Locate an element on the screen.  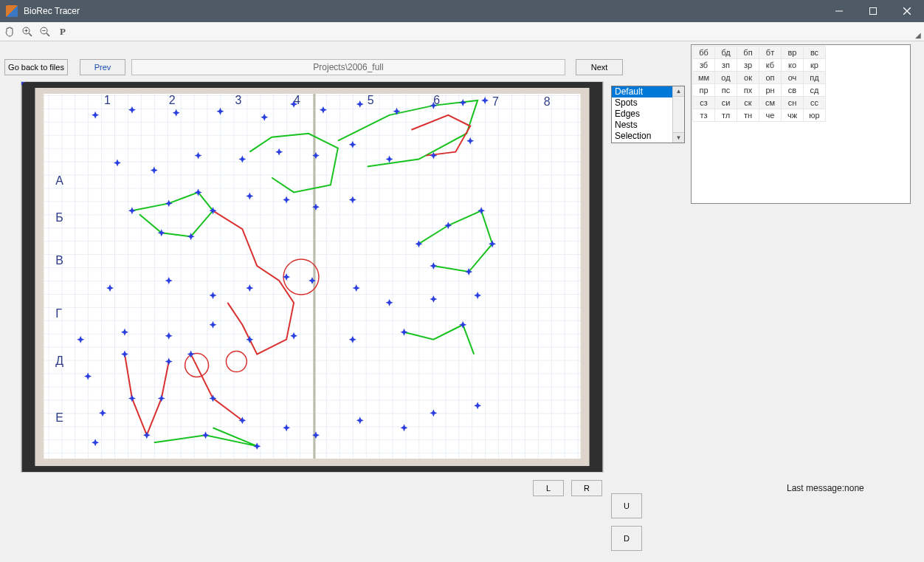
scroll-up-icon: ▲ is located at coordinates (679, 92).